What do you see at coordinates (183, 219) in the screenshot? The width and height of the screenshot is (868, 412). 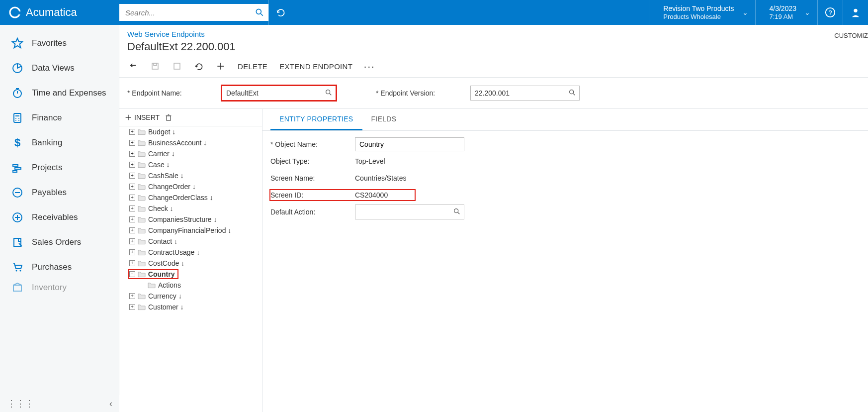 I see `tree-node-label: CompaniesStructure ↓` at bounding box center [183, 219].